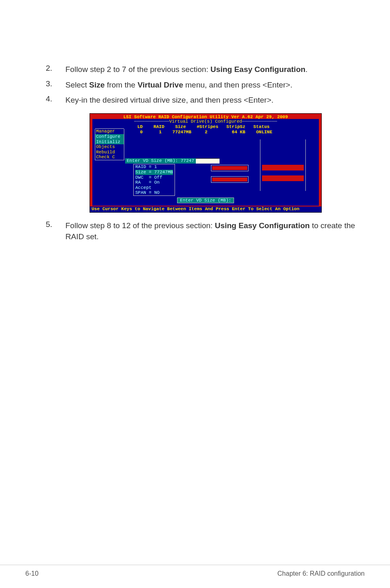 The width and height of the screenshot is (390, 588). Describe the element at coordinates (206, 121) in the screenshot. I see `vd-header-label: Virtual Drive(s) Configured` at that location.